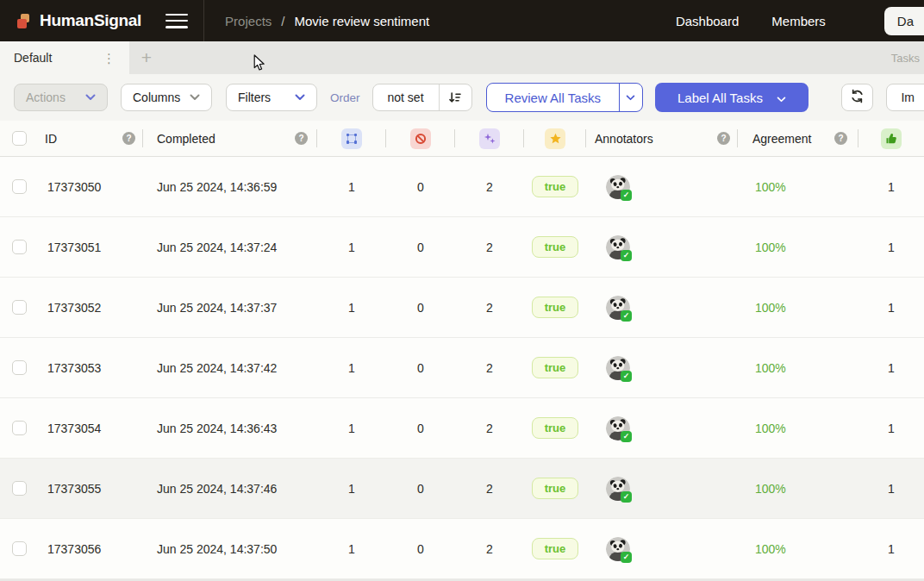 The width and height of the screenshot is (924, 581). What do you see at coordinates (462, 247) in the screenshot?
I see `table-row: 17373051 Jun 25 2024, 14:37:24 1 0 2 tru…` at bounding box center [462, 247].